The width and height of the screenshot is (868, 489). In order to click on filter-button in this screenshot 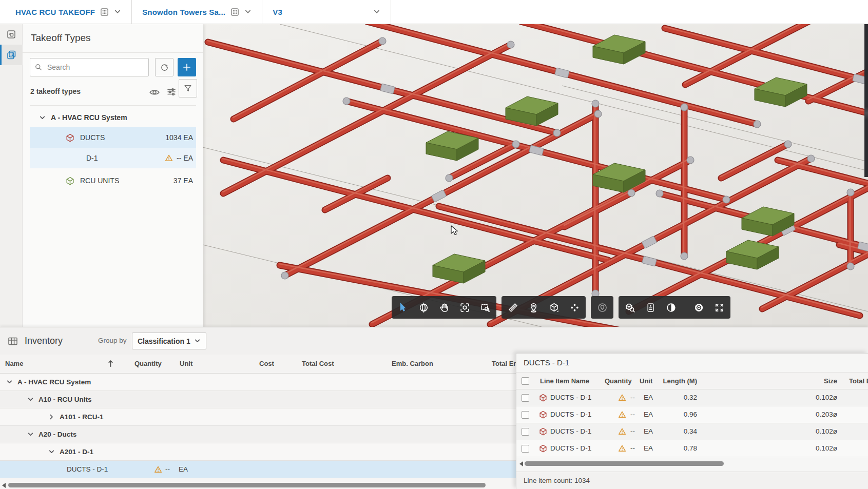, I will do `click(188, 88)`.